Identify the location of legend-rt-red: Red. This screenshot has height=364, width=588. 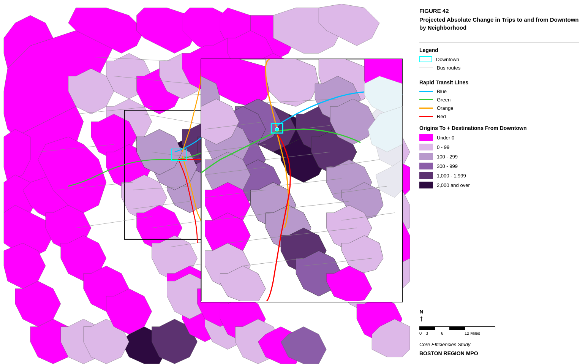
(499, 116).